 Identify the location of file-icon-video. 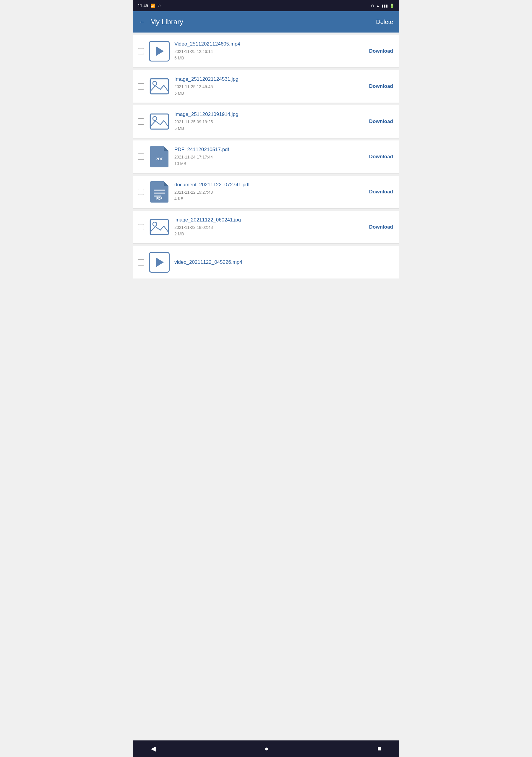
(160, 51).